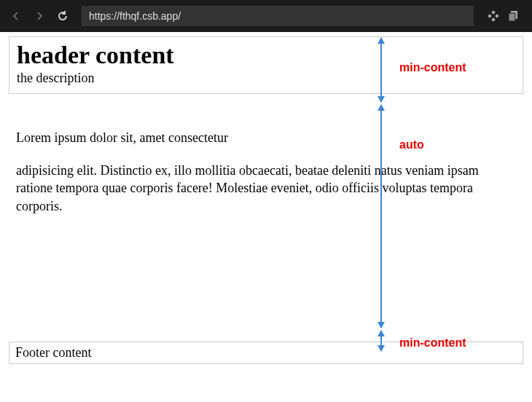  I want to click on reload-button, so click(63, 16).